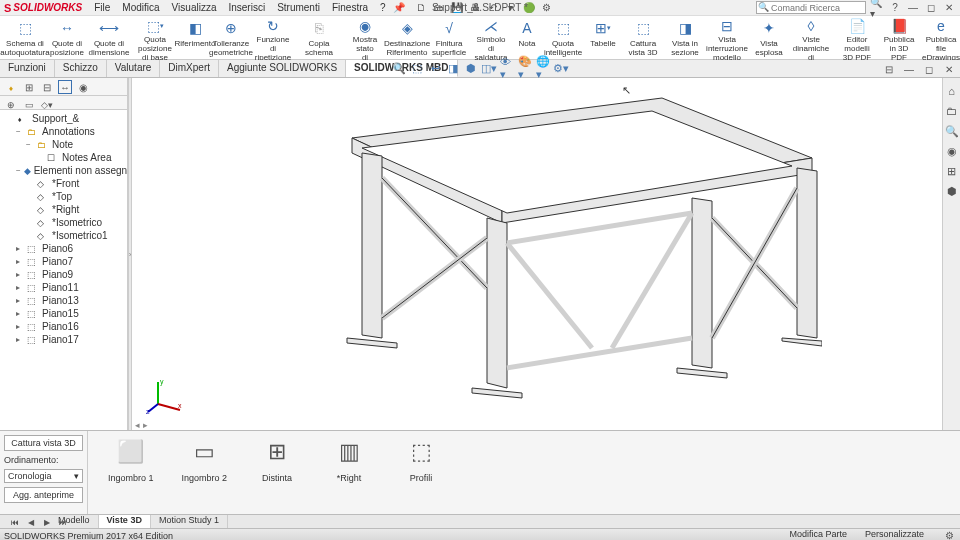  What do you see at coordinates (350, 8) in the screenshot?
I see `menu-finestra: Finestra` at bounding box center [350, 8].